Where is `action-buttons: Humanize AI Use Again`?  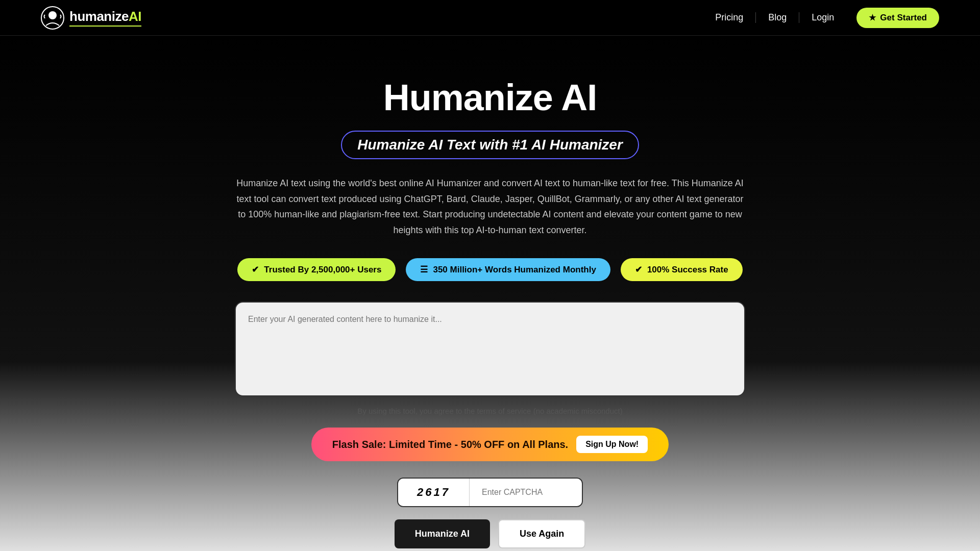
action-buttons: Humanize AI Use Again is located at coordinates (490, 534).